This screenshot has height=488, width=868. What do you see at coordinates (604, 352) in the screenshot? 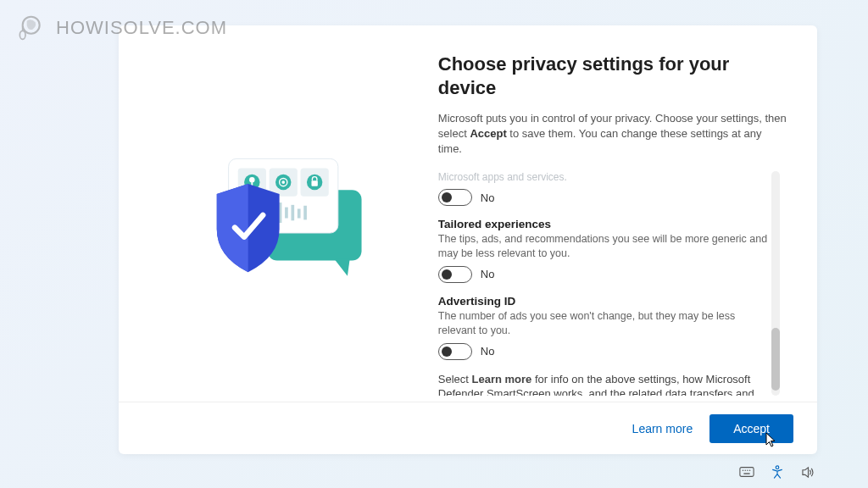
I see `toggle-row-advertising: No` at bounding box center [604, 352].